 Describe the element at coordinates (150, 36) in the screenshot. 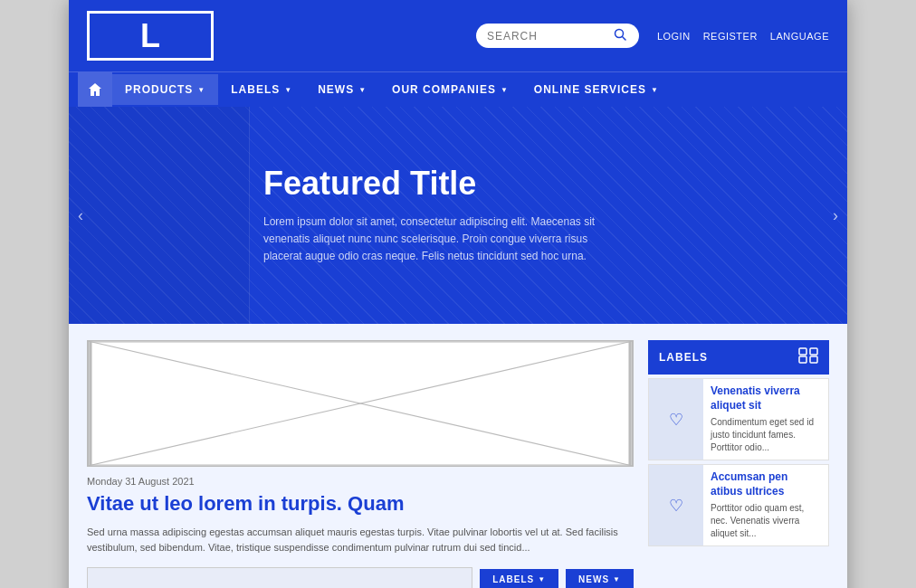

I see `logo-box: L` at that location.